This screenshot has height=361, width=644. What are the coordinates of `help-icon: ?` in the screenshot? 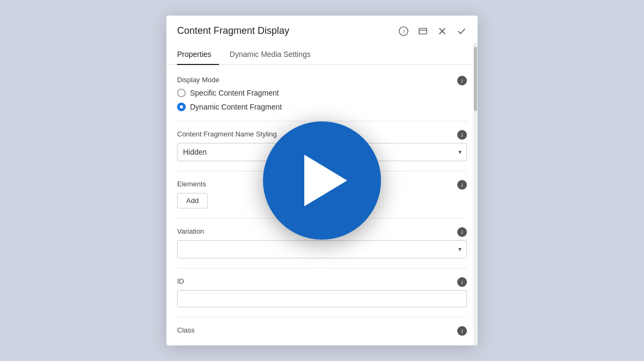 It's located at (404, 31).